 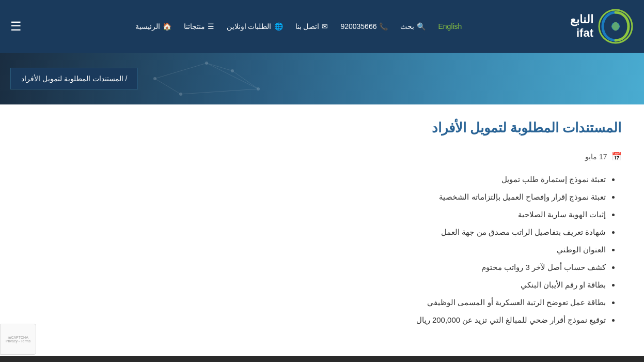 I want to click on nav-item-online-requests: 🌐 الطلبات اونلاين, so click(x=255, y=26).